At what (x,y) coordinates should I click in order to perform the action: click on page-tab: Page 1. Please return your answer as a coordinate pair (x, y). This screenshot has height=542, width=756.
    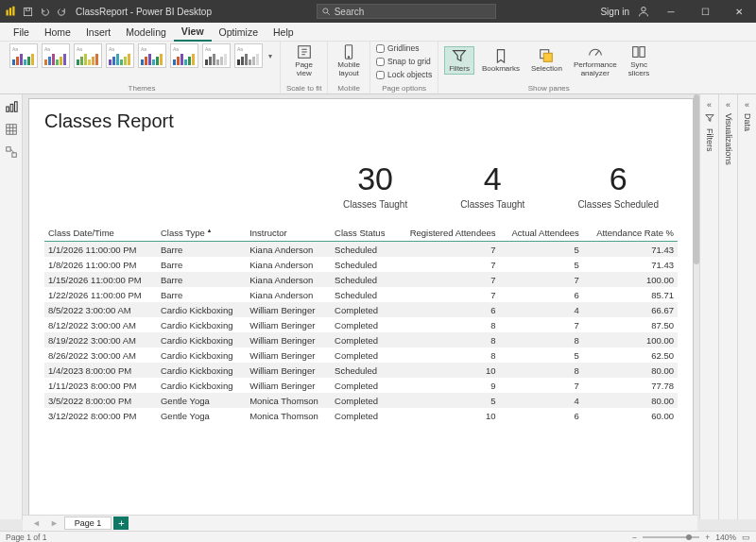
    Looking at the image, I should click on (89, 523).